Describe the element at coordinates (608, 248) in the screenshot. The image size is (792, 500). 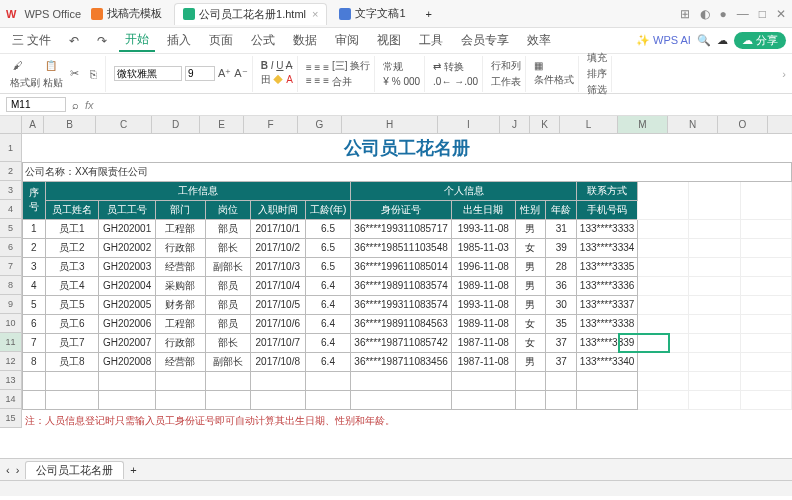
I see `cell: 133****3334` at that location.